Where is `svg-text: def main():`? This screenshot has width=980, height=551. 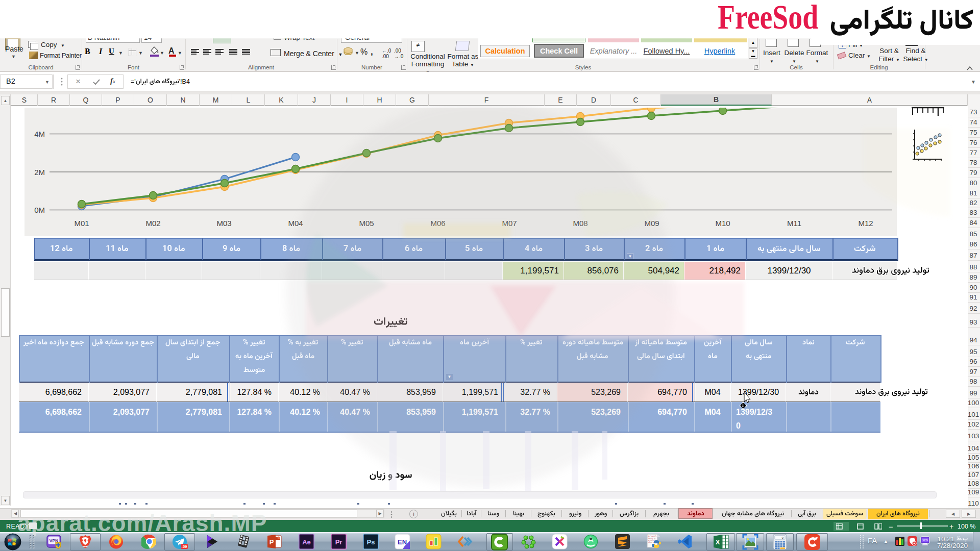
svg-text: def main(): is located at coordinates (652, 536).